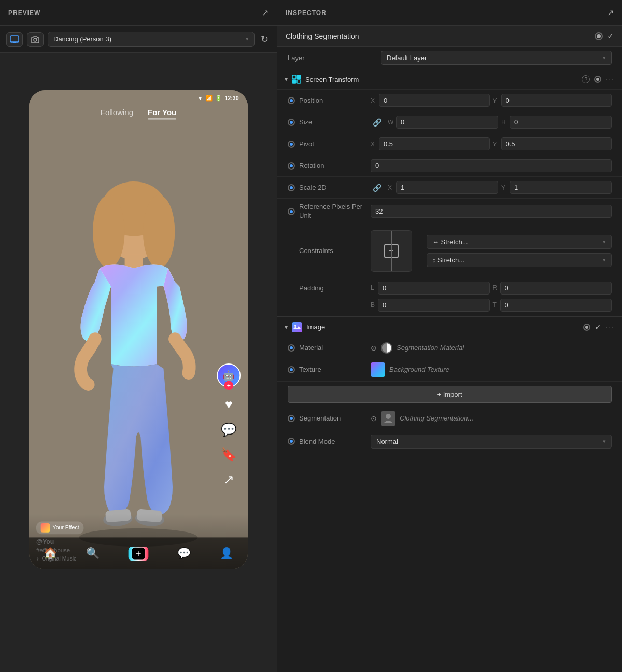 The image size is (622, 672). Describe the element at coordinates (247, 39) in the screenshot. I see `scene-chevron-icon: ▾` at that location.